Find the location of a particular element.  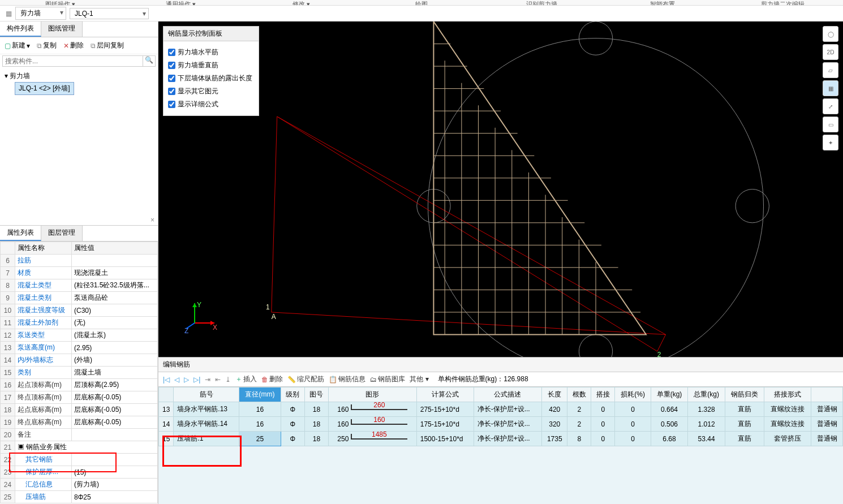

insert-button: ＋插入 is located at coordinates (246, 379).